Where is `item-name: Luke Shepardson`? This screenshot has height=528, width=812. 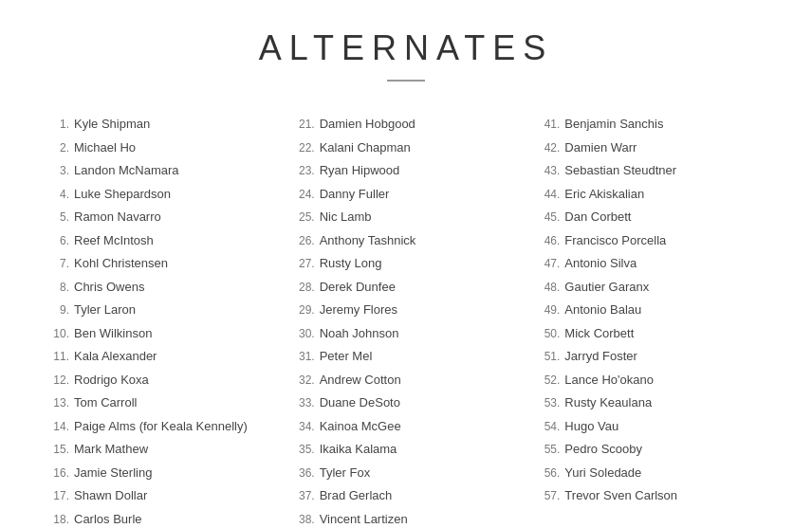 item-name: Luke Shepardson is located at coordinates (122, 194).